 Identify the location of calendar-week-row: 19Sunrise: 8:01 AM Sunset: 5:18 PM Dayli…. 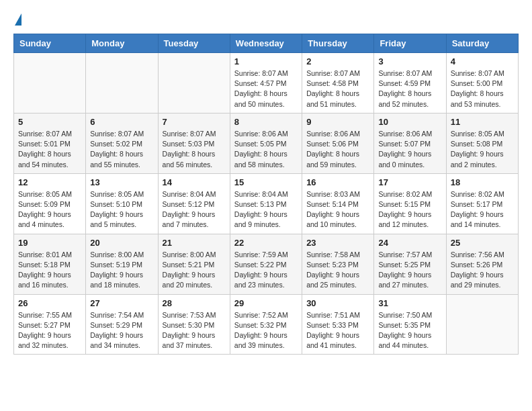
(266, 264).